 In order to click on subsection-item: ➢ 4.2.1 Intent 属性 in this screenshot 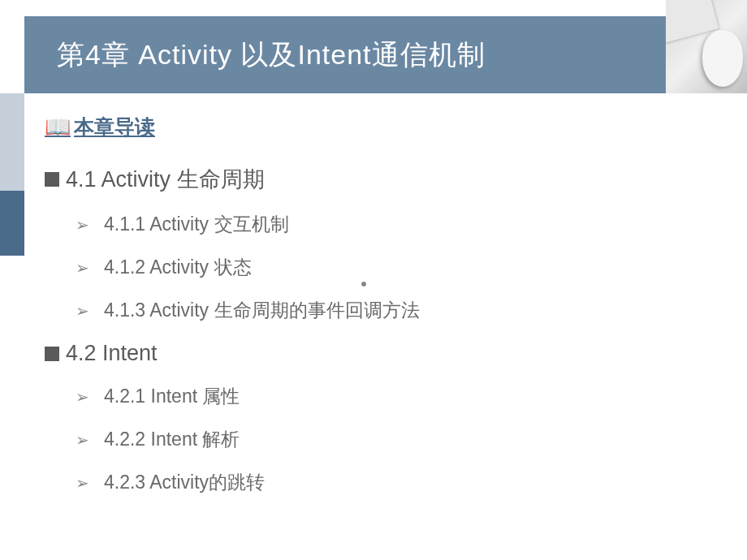, I will do `click(397, 396)`.